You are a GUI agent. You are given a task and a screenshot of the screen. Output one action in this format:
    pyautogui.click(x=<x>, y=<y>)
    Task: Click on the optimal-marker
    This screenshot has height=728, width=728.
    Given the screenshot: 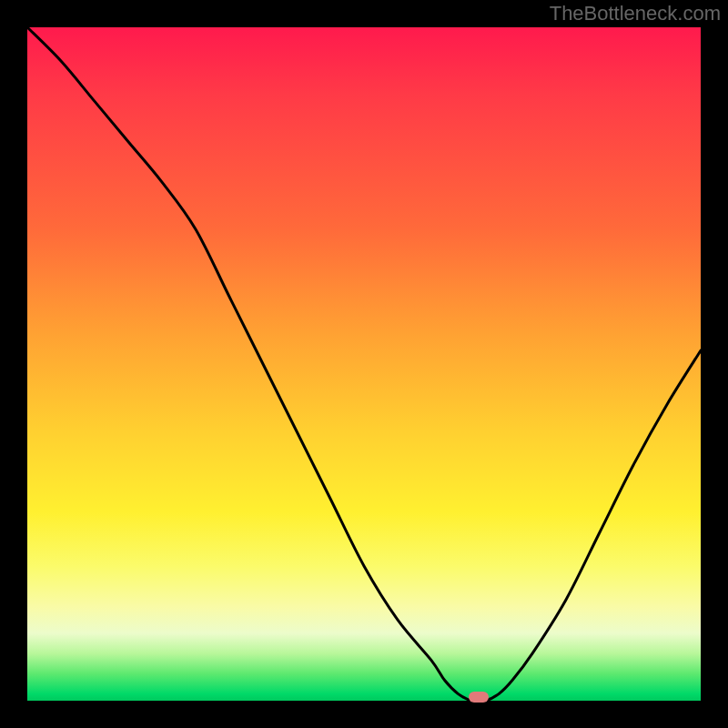 What is the action you would take?
    pyautogui.click(x=479, y=697)
    